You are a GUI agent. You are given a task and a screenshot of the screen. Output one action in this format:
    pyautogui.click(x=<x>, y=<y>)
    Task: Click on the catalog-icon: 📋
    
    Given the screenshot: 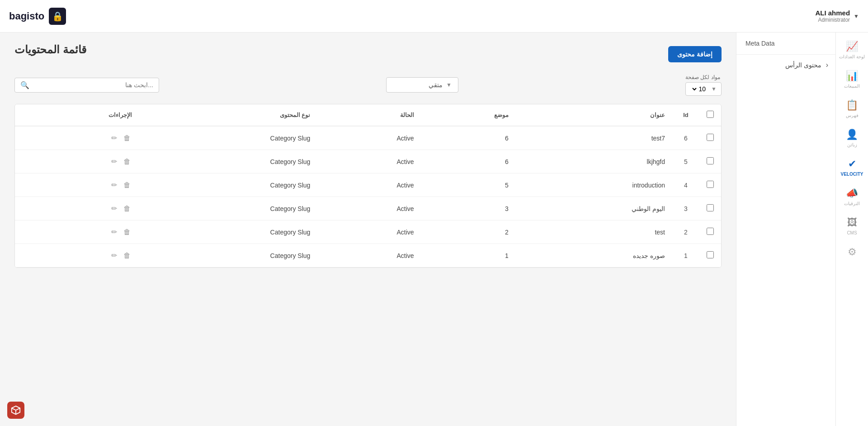 What is the action you would take?
    pyautogui.click(x=852, y=105)
    